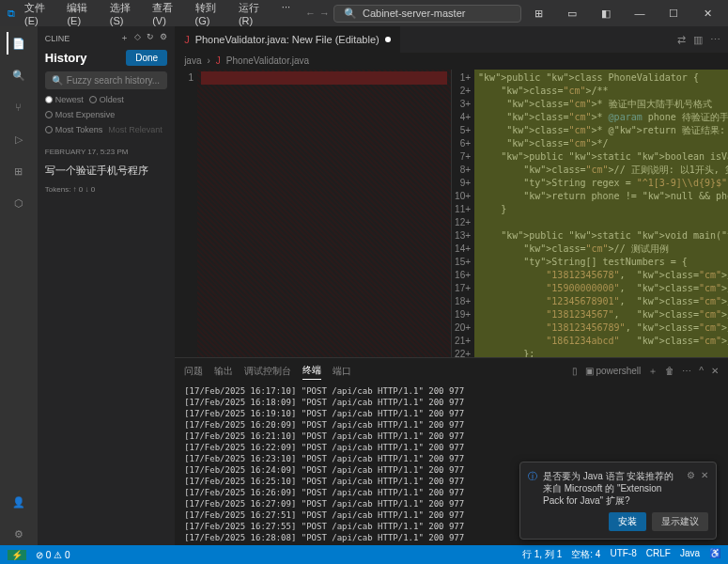 The image size is (728, 564). I want to click on explorer-icon: 📄, so click(18, 43).